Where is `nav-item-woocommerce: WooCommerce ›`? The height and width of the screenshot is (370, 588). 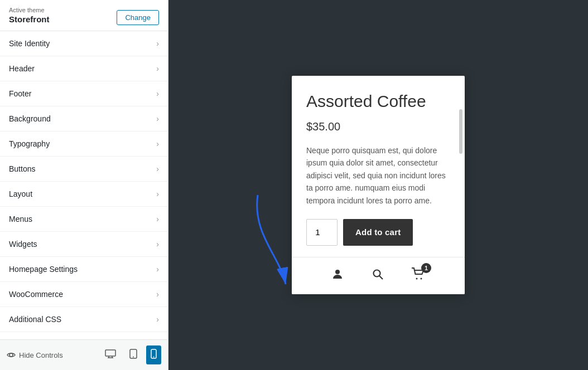
nav-item-woocommerce: WooCommerce › is located at coordinates (84, 294).